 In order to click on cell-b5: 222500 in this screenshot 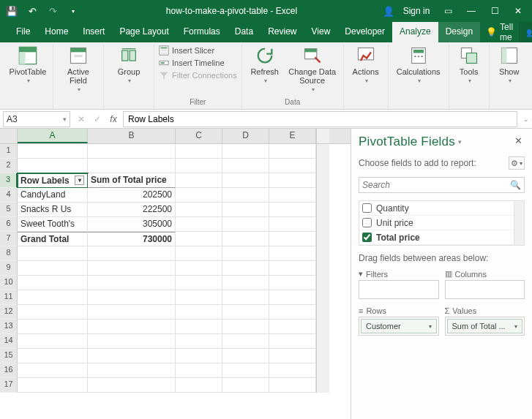, I will do `click(132, 210)`.